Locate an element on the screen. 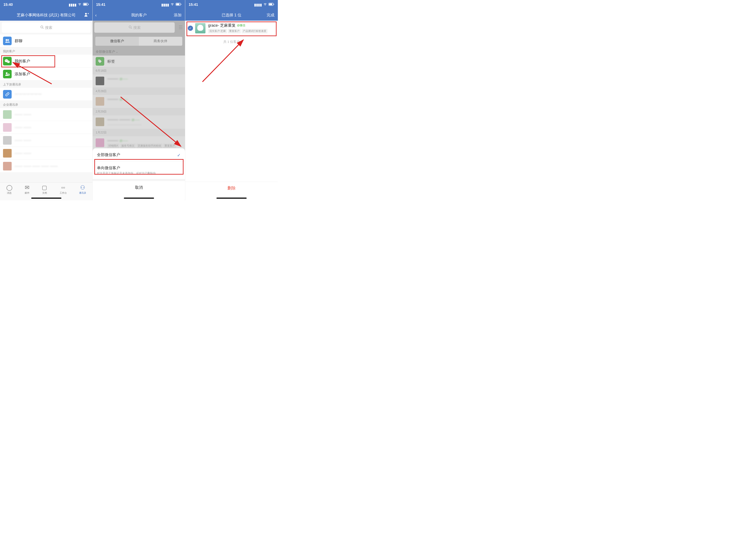 The height and width of the screenshot is (545, 756). date-group: 1月22日 is located at coordinates (139, 133).